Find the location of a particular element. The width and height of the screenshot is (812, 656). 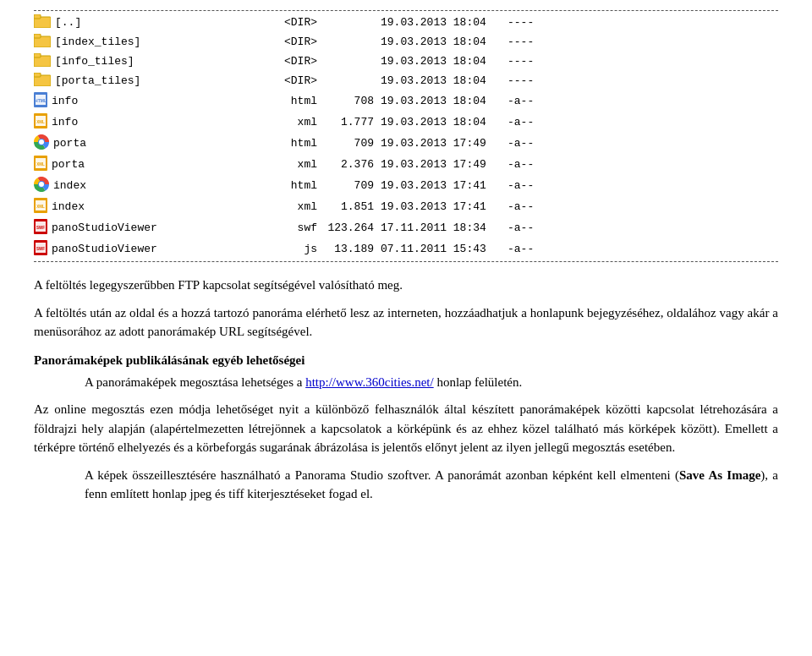

paragraph4: Az online megosztás ezen módja lehetőség… is located at coordinates (406, 429).